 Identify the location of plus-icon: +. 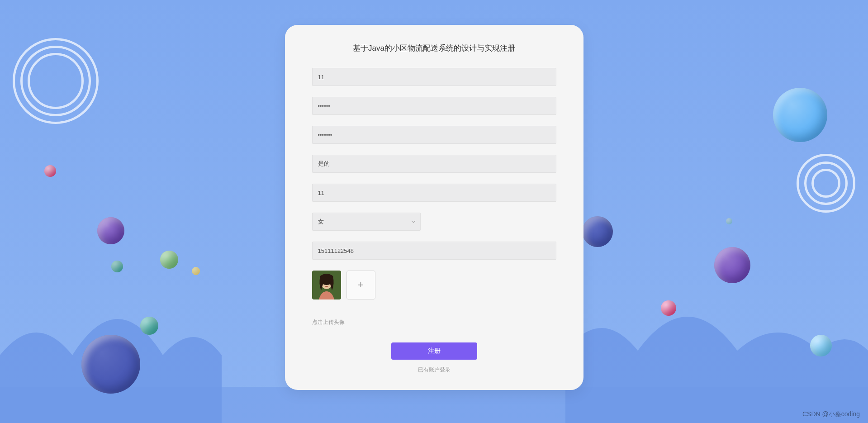
(361, 285).